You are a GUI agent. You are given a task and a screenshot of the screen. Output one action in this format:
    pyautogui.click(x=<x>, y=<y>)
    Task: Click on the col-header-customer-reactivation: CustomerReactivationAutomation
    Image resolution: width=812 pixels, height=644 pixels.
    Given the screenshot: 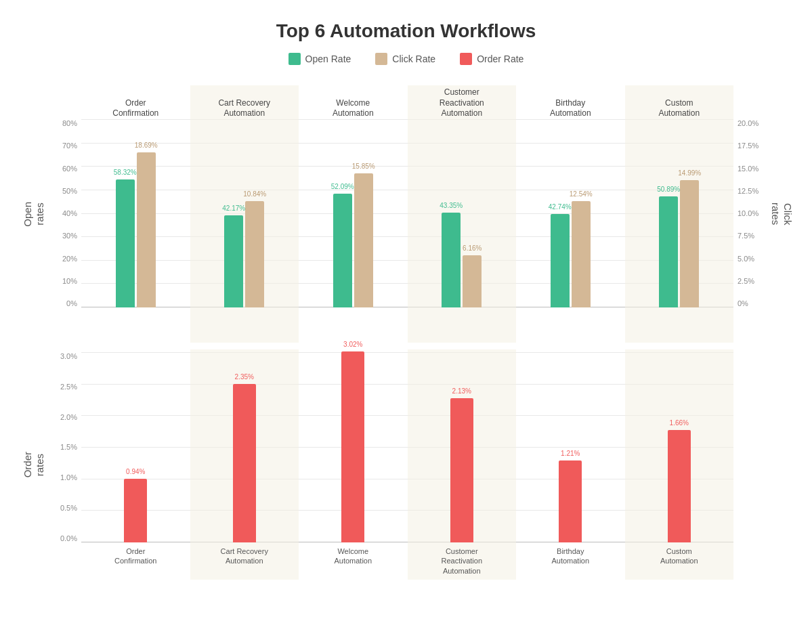 What is the action you would take?
    pyautogui.click(x=462, y=102)
    